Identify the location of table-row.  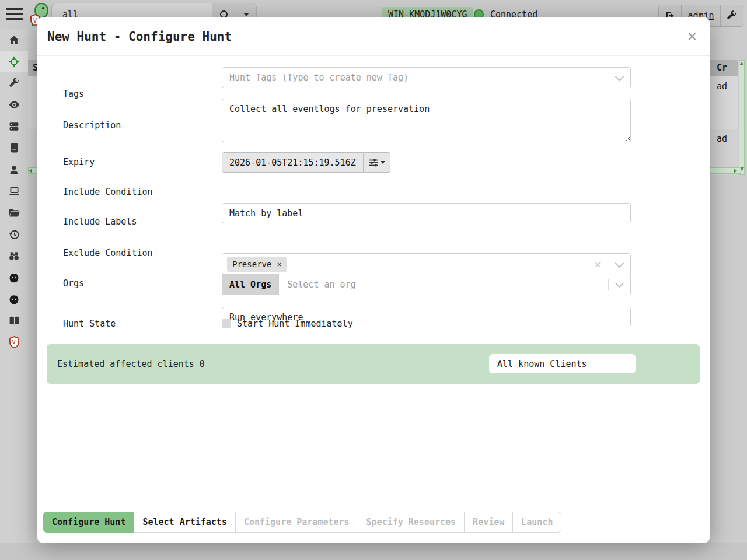
(33, 103).